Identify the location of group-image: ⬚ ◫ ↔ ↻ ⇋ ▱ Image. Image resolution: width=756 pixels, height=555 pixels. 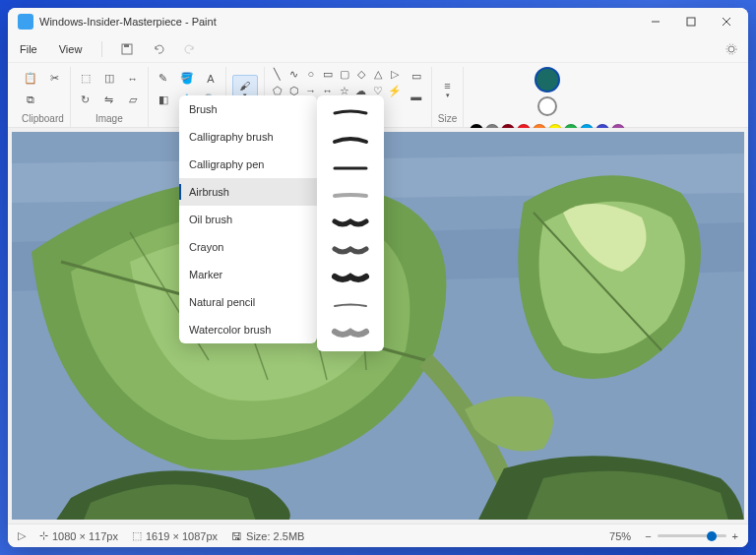
(110, 96).